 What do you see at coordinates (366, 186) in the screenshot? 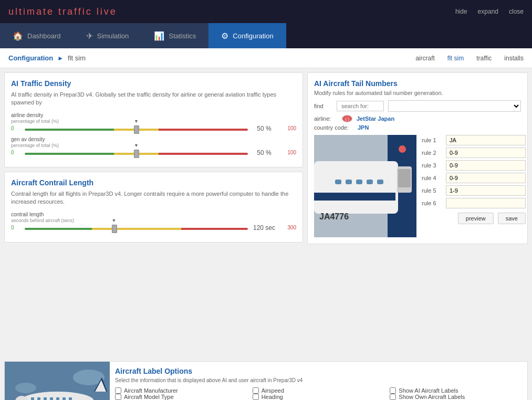
I see `aircraft-preview: JA4776` at bounding box center [366, 186].